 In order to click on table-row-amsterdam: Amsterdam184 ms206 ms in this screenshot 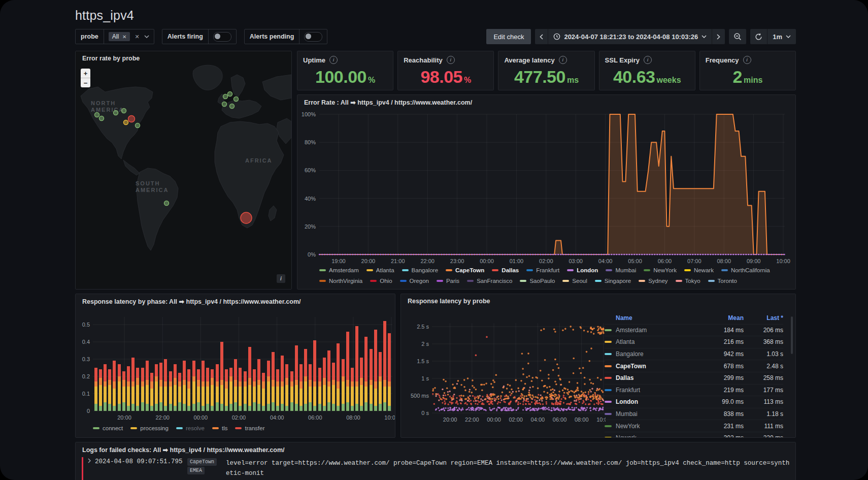, I will do `click(694, 330)`.